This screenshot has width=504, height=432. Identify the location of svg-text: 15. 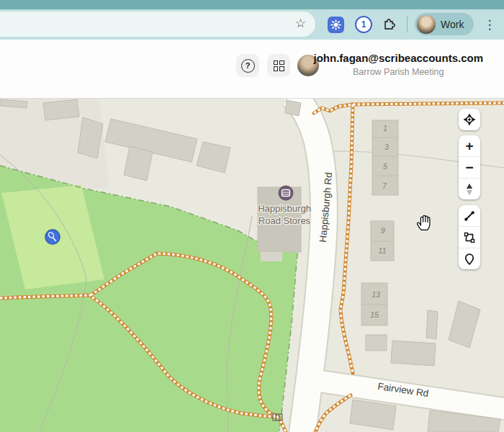
(374, 315).